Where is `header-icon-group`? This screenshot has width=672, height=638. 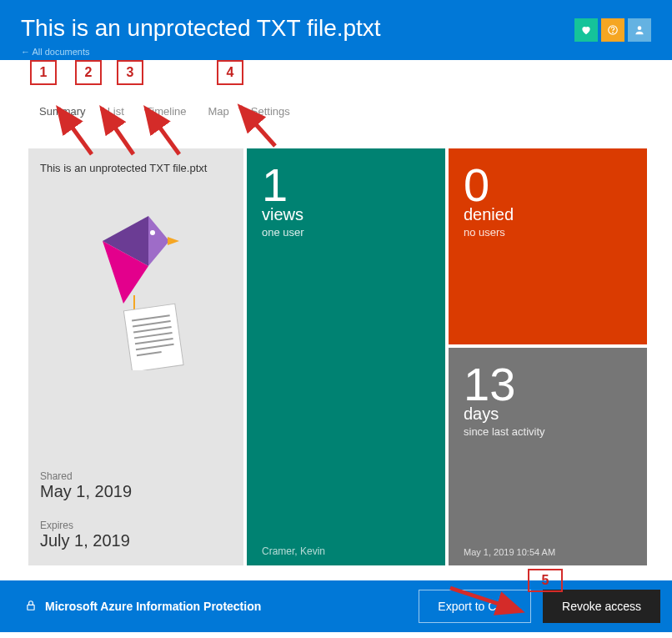
header-icon-group is located at coordinates (613, 30).